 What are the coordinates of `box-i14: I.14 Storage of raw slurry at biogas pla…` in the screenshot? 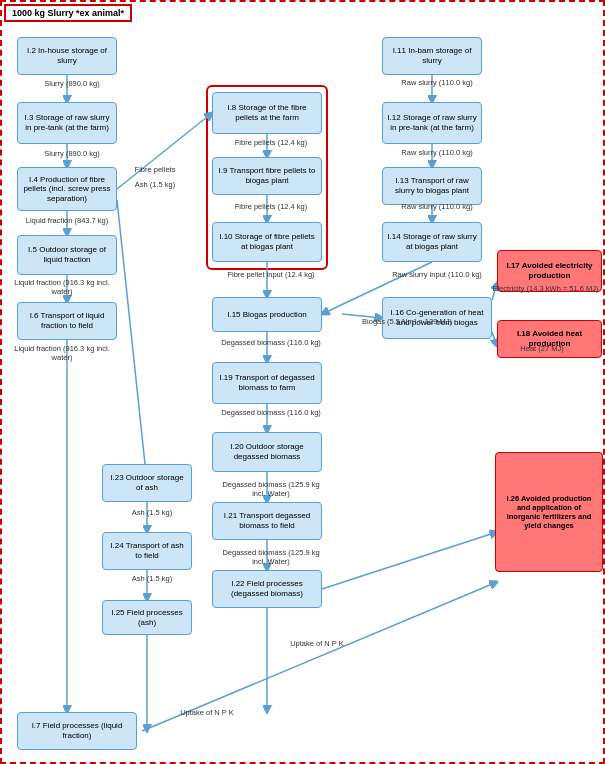 It's located at (432, 242).